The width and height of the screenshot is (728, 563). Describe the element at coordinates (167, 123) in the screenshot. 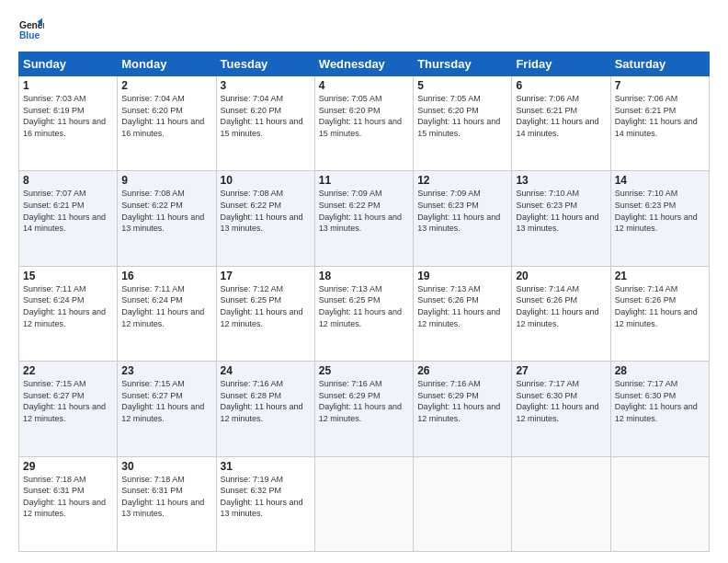

I see `calendar-cell: 2Sunrise: 7:04 AMSunset: 6:20 PMDaylight…` at that location.